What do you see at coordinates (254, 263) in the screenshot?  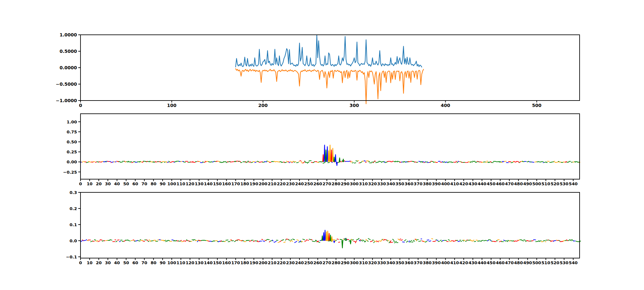 I see `x-tick-label: 190` at bounding box center [254, 263].